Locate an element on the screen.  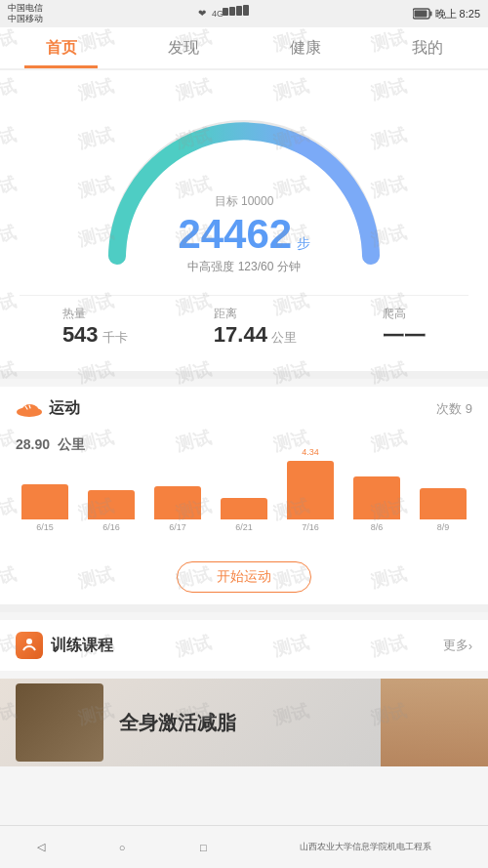
home-button: ○ is located at coordinates (121, 847).